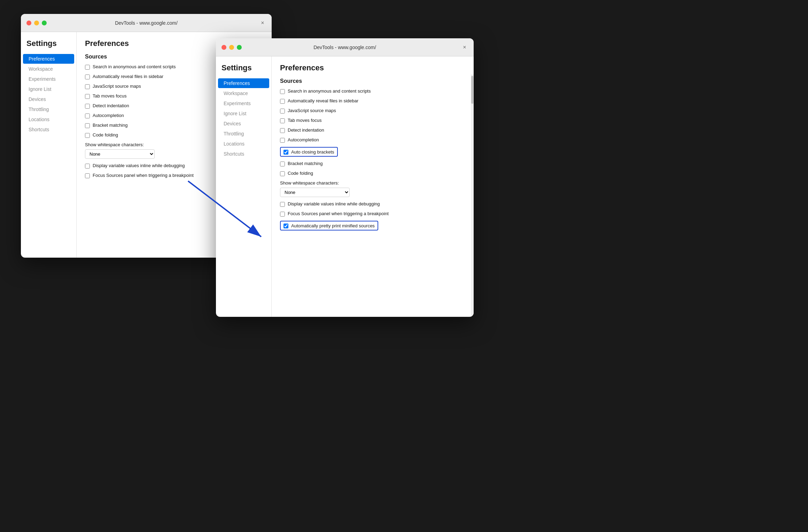  Describe the element at coordinates (146, 23) in the screenshot. I see `title-bar-1: DevTools - www.google.com/ ×` at that location.